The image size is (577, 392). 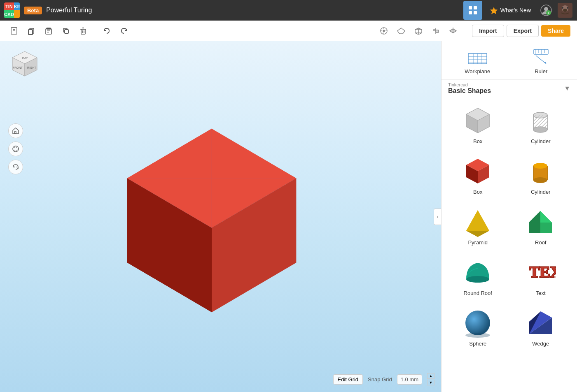 What do you see at coordinates (253, 10) in the screenshot?
I see `project-title: Powerful Turing` at bounding box center [253, 10].